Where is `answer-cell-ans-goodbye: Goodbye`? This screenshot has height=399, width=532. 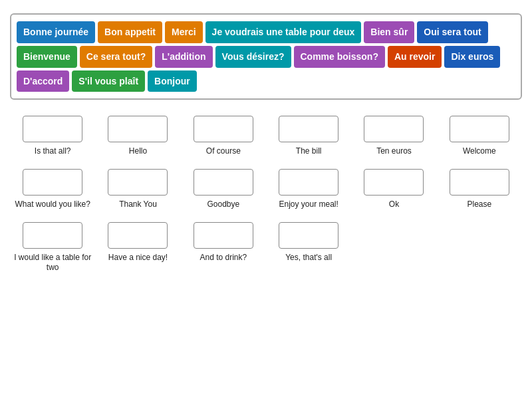 answer-cell-ans-goodbye: Goodbye is located at coordinates (223, 191).